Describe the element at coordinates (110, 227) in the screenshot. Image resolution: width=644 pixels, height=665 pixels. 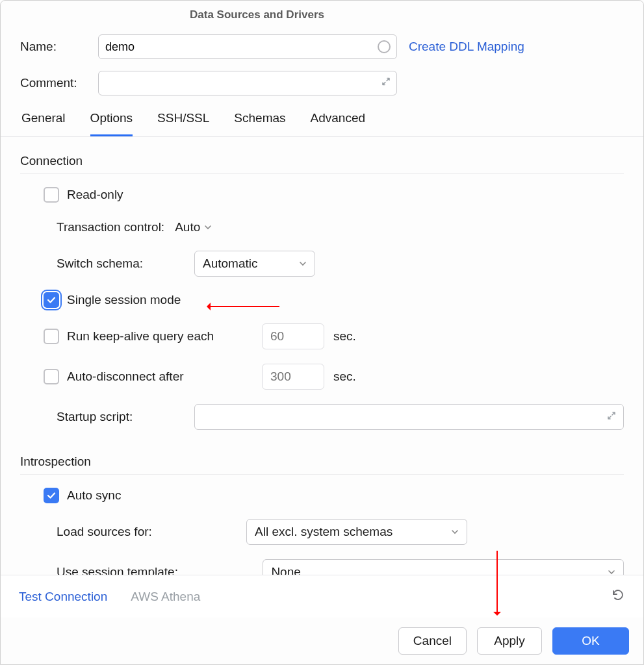
I see `tx-control-label: Transaction control:` at that location.